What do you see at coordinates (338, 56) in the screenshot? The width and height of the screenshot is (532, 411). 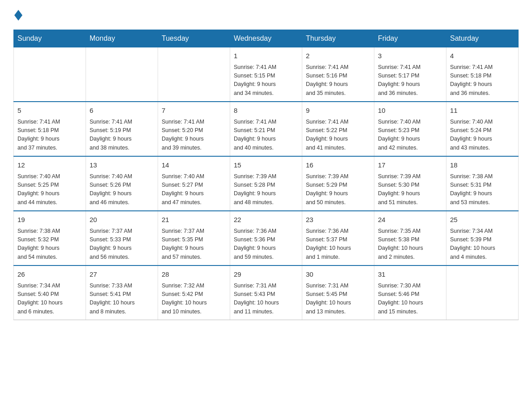 I see `day-number: 2` at bounding box center [338, 56].